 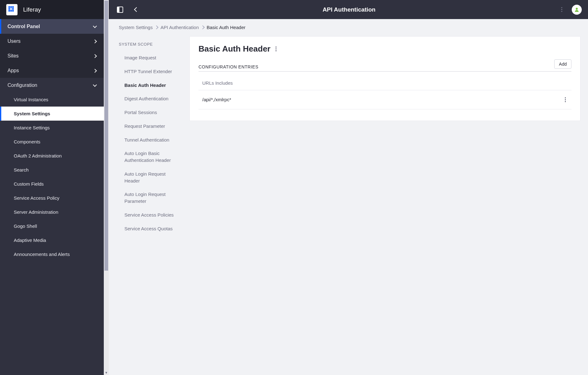 What do you see at coordinates (52, 71) in the screenshot?
I see `sidebar-section-apps: Apps` at bounding box center [52, 71].